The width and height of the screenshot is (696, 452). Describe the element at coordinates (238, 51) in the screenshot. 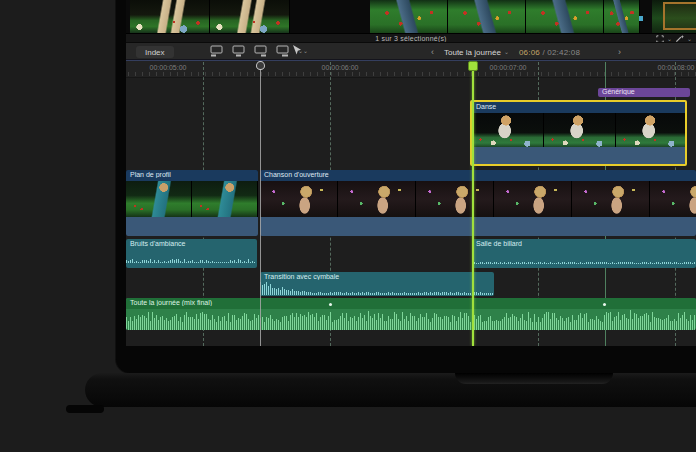

I see `insert-edit-icon` at that location.